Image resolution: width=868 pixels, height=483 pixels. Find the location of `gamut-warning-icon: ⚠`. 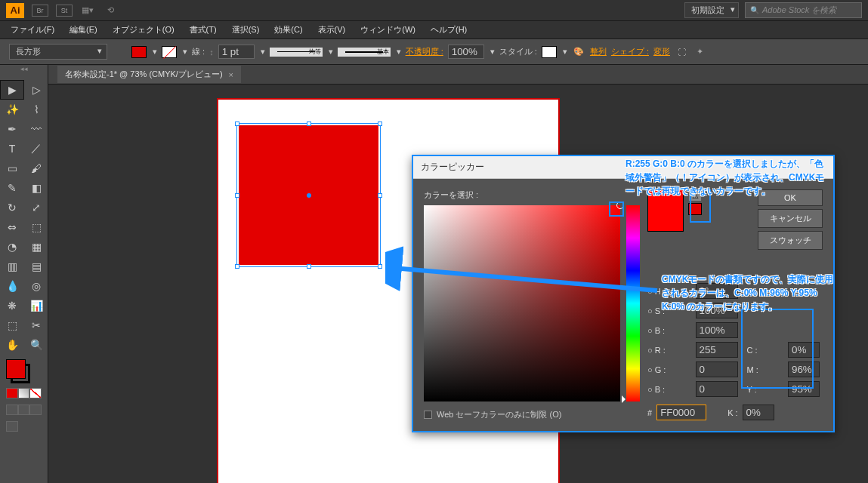

gamut-warning-icon: ⚠ is located at coordinates (695, 195).